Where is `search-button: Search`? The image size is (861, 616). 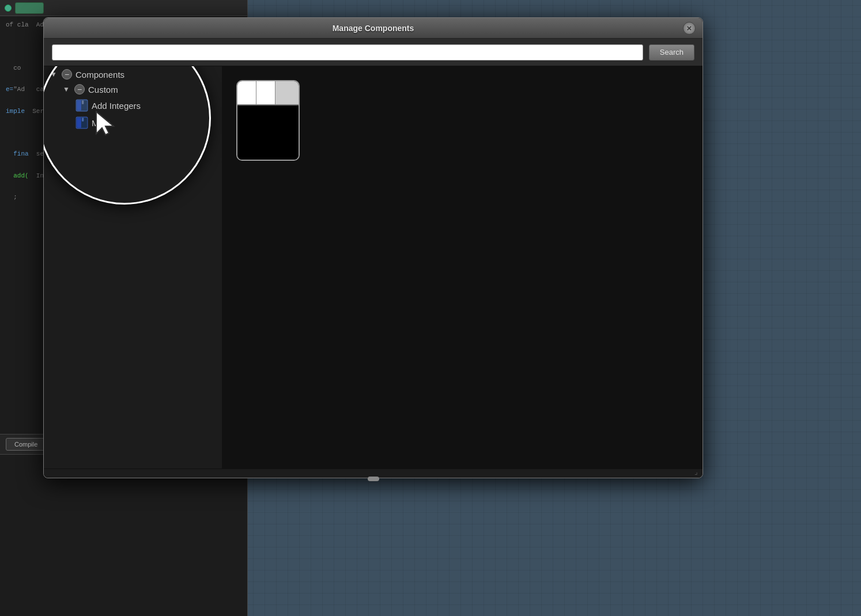
search-button: Search is located at coordinates (672, 52).